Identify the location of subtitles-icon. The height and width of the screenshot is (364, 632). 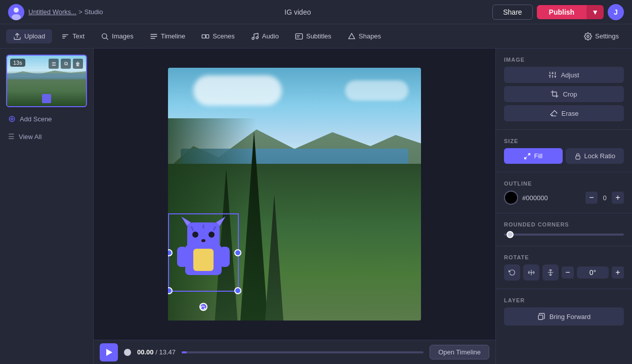
(299, 36).